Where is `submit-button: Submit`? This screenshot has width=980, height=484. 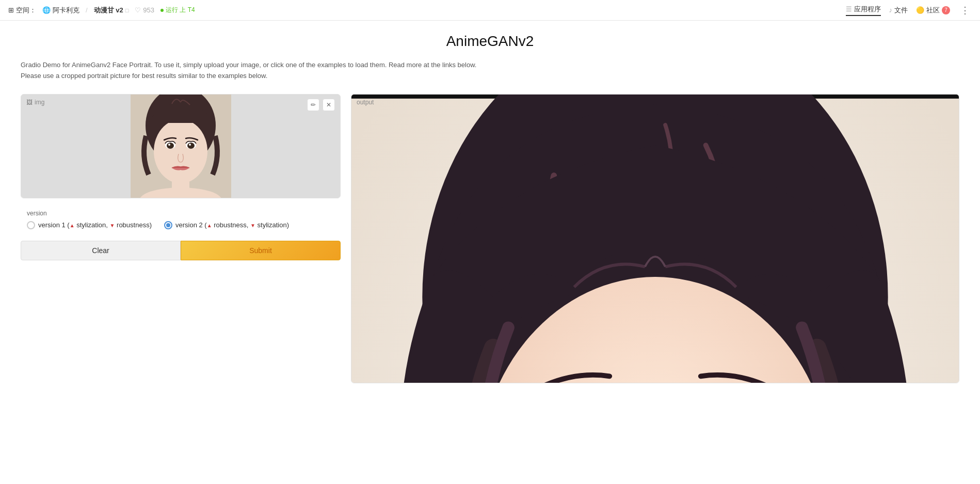
submit-button: Submit is located at coordinates (261, 251).